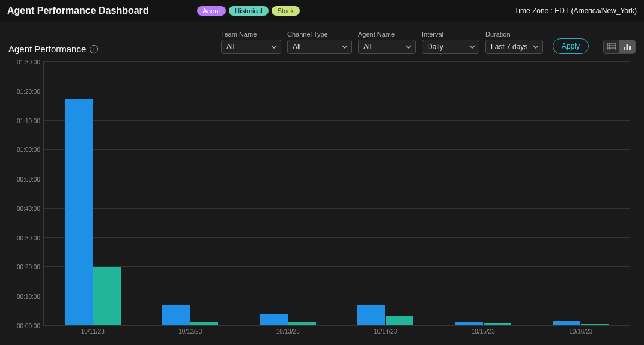 The height and width of the screenshot is (345, 644). I want to click on chart-category: 10/12/23, so click(191, 194).